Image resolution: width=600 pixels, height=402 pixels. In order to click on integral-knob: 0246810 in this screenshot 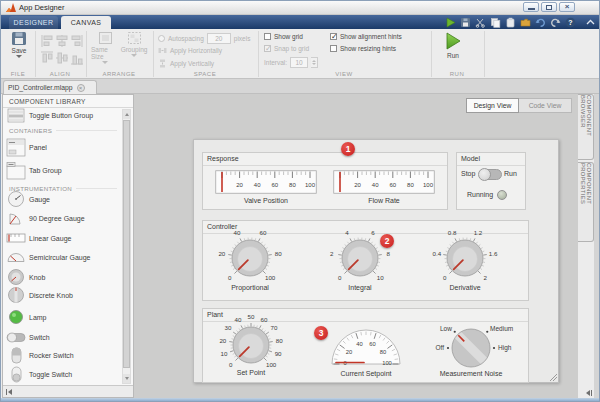, I will do `click(360, 258)`.